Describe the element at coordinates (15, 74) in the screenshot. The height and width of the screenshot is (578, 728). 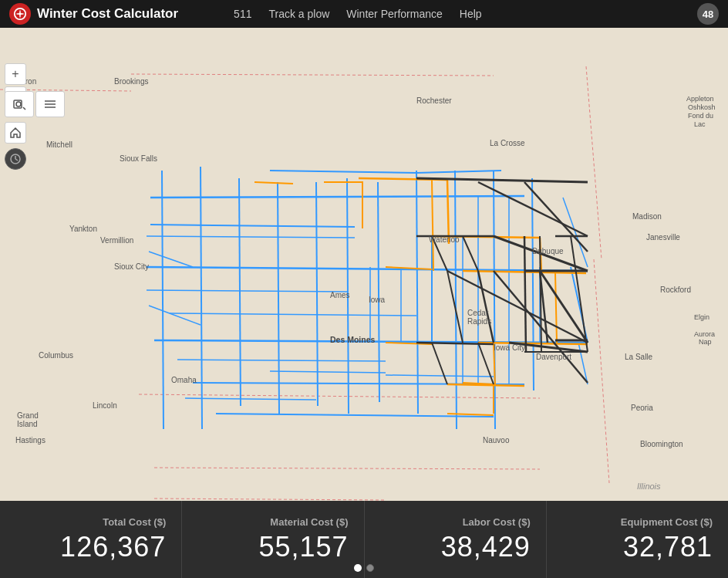
I see `zoom-in-button: +` at that location.